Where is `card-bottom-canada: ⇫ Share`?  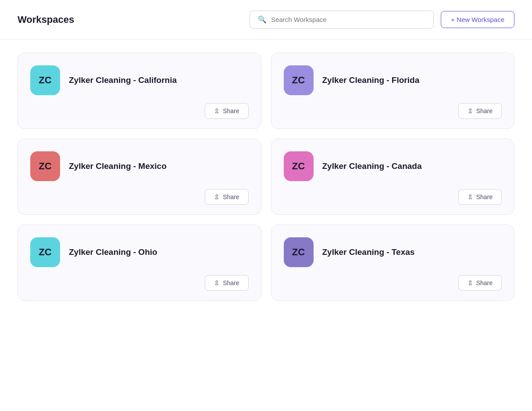 card-bottom-canada: ⇫ Share is located at coordinates (393, 197).